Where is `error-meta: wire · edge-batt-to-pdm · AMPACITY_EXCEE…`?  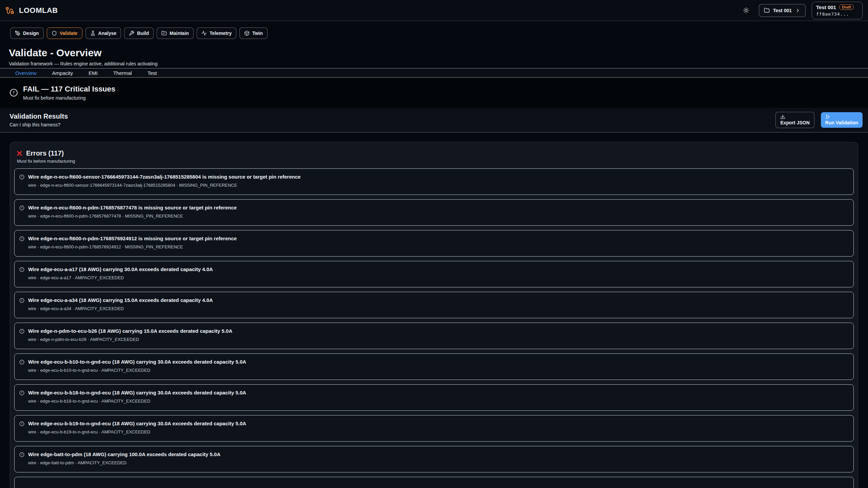 error-meta: wire · edge-batt-to-pdm · AMPACITY_EXCEE… is located at coordinates (124, 463).